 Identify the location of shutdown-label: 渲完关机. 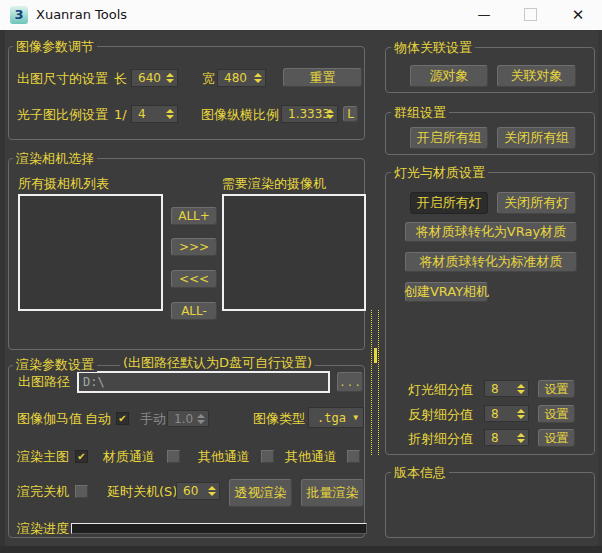
(43, 492).